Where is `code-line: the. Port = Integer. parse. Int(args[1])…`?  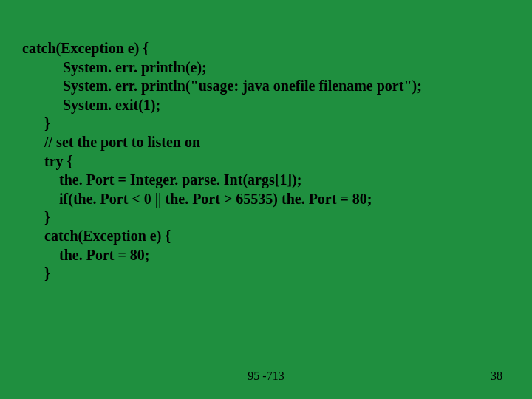 code-line: the. Port = Integer. parse. Int(args[1])… is located at coordinates (162, 180).